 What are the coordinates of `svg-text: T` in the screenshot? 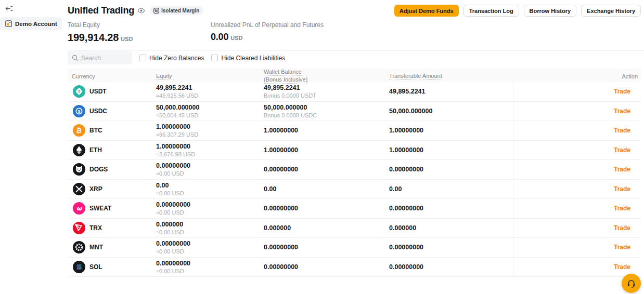 It's located at (79, 91).